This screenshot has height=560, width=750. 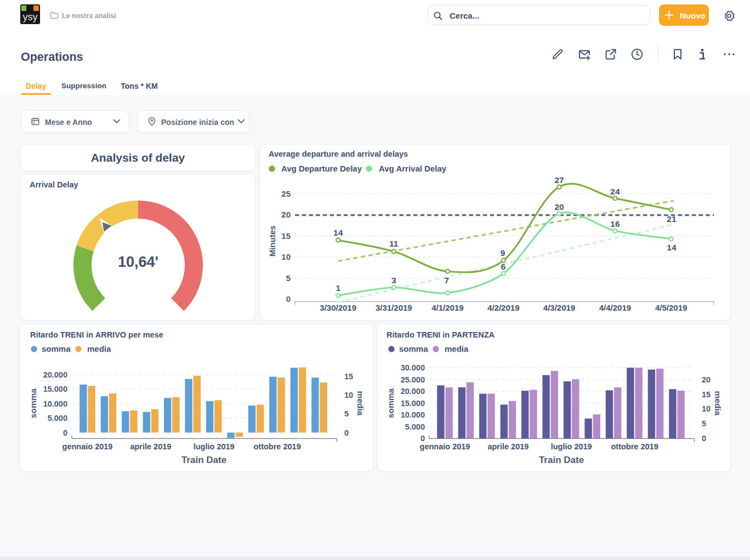 I want to click on svg-text: 24, so click(x=615, y=192).